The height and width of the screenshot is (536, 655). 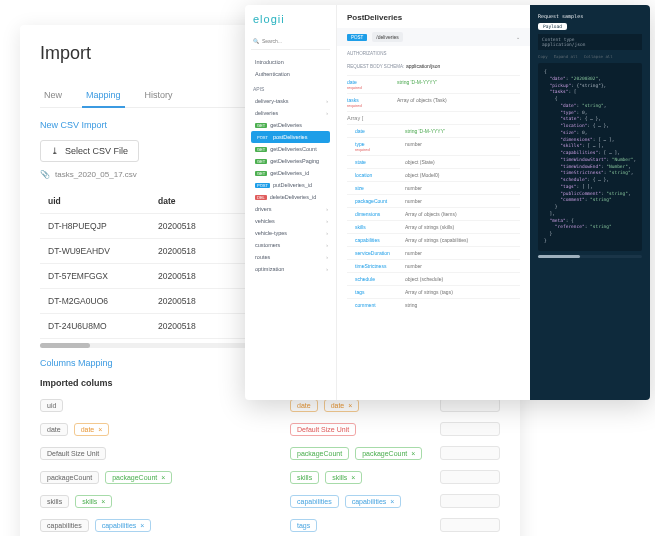 What do you see at coordinates (290, 101) in the screenshot?
I see `api-nav-item: delivery-tasks›` at bounding box center [290, 101].